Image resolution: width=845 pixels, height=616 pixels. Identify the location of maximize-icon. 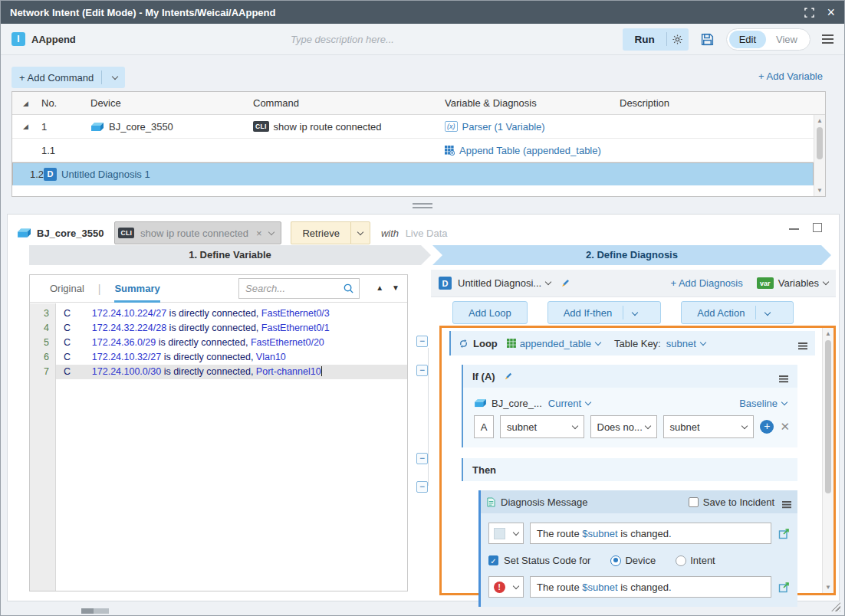
(810, 12).